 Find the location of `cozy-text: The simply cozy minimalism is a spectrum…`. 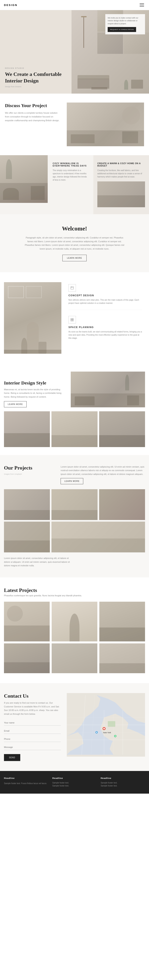

cozy-text: The simply cozy minimalism is a spectrum… is located at coordinates (71, 175).